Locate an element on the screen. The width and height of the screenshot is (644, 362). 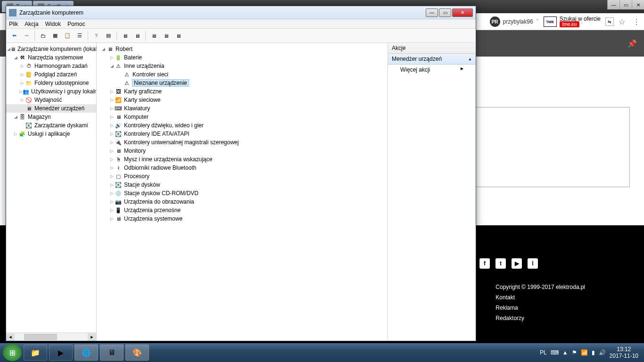
device-category: ▷🔌Kontrolery uniwersalnej magistrali sze… is located at coordinates (244, 142).